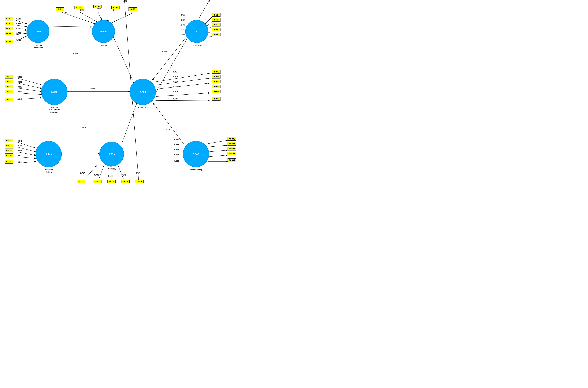 The image size is (588, 388). What do you see at coordinates (9, 77) in the screenshot?
I see `hl1-box: HL1` at bounding box center [9, 77].